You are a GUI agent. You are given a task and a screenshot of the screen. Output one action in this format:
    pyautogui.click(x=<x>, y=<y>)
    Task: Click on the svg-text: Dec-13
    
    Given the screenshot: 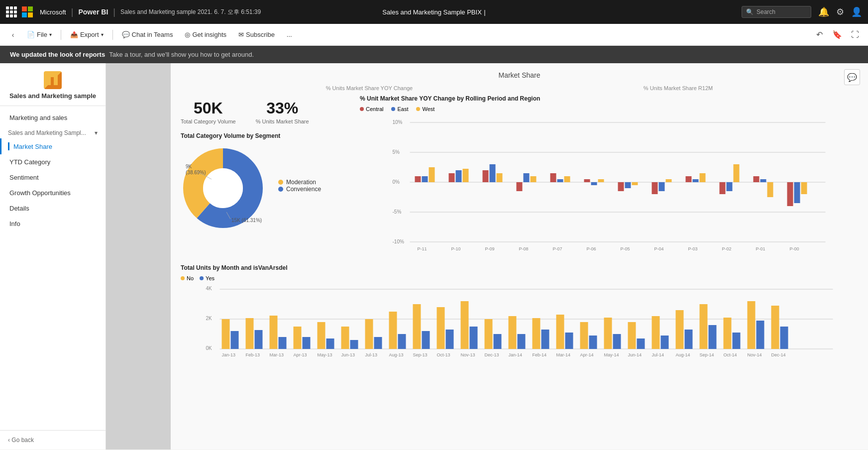 What is the action you would take?
    pyautogui.click(x=492, y=355)
    